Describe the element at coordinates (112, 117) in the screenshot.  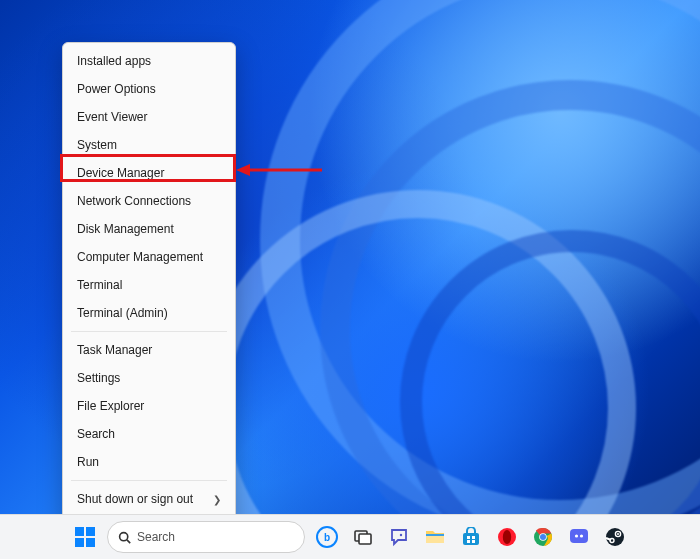
I see `menu-item-label: Event Viewer` at that location.